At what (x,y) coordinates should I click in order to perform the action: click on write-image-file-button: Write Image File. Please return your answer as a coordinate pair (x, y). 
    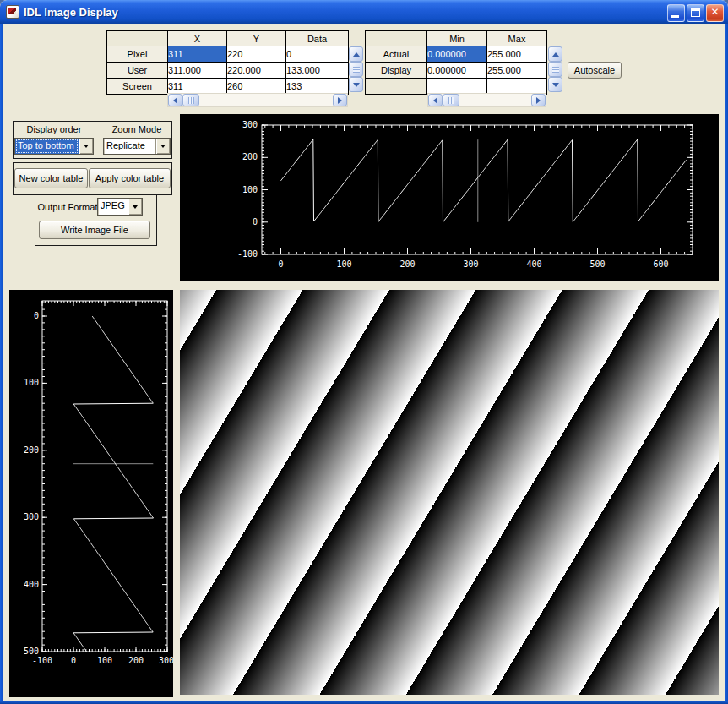
    Looking at the image, I should click on (95, 230).